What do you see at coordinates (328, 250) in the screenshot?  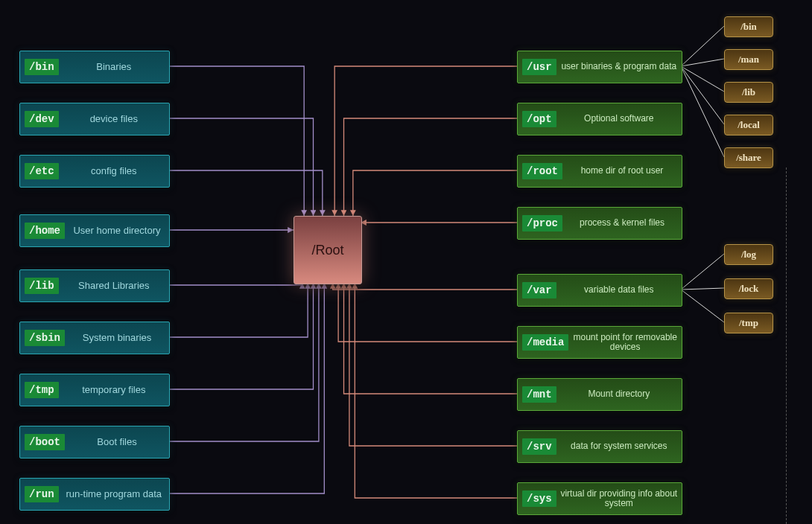 I see `root-label: /Root` at bounding box center [328, 250].